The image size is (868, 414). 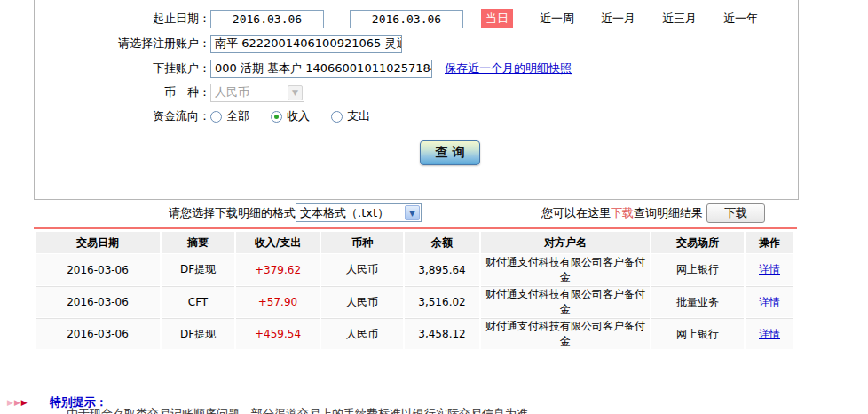 I want to click on registered-account-row: 请选择注册账户： 南平 6222001406100921065 灵通卡 ▼, so click(x=223, y=44).